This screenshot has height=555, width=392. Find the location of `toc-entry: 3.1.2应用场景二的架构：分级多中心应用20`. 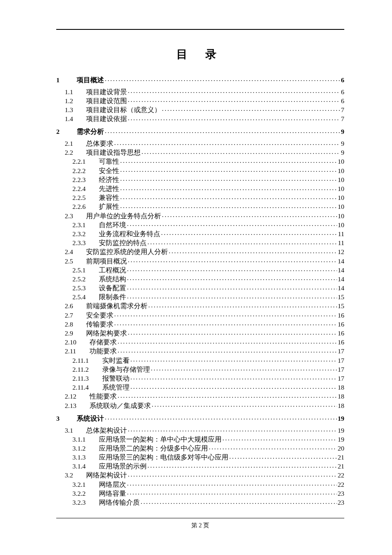

toc-entry: 3.1.2应用场景二的架构：分级多中心应用20 is located at coordinates (208, 448).